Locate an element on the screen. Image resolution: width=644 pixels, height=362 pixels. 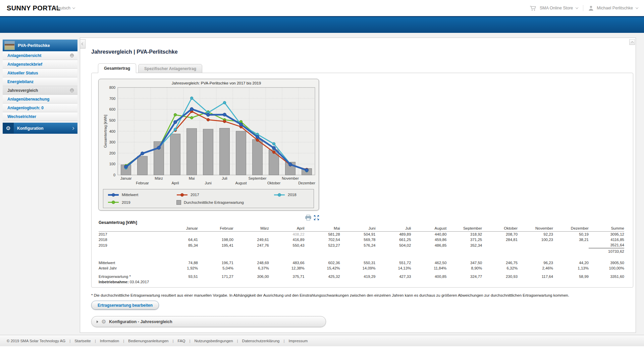
table-cell: 1,13% is located at coordinates (571, 268).